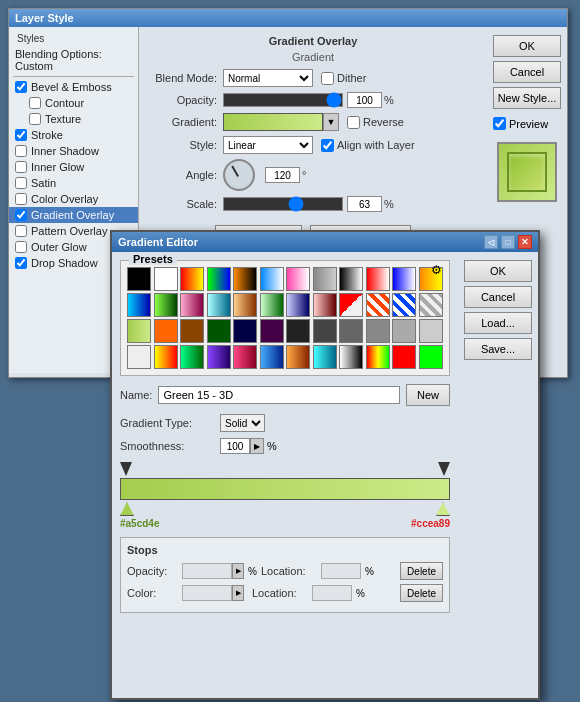 Image resolution: width=580 pixels, height=702 pixels. Describe the element at coordinates (35, 103) in the screenshot. I see `contour-checkbox` at that location.